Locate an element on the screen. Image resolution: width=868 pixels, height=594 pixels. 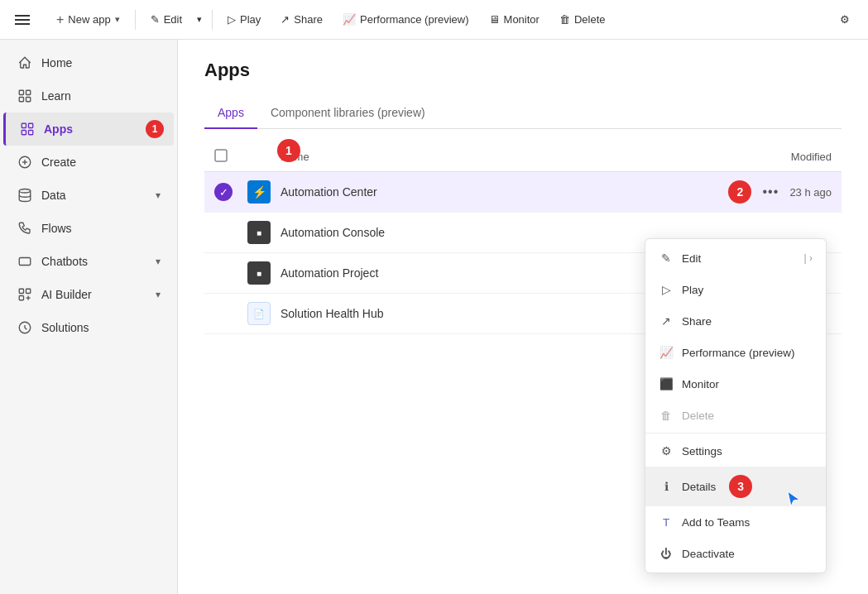
row2-icon: ■ is located at coordinates (264, 232).